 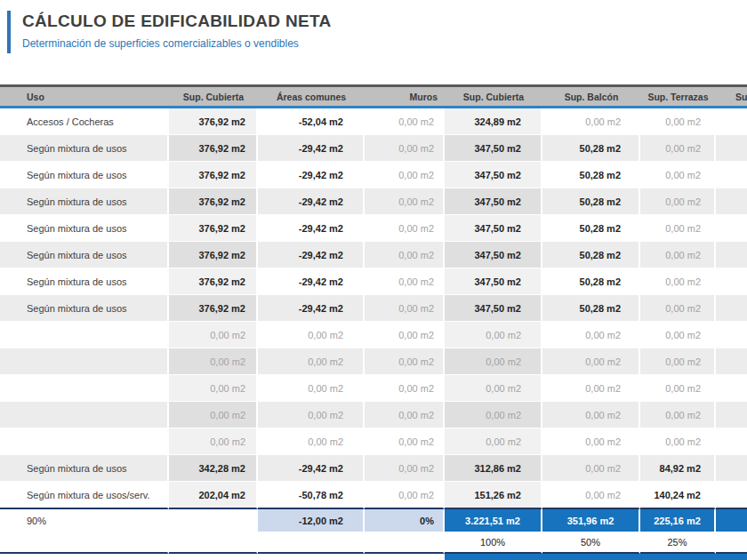 What do you see at coordinates (494, 521) in the screenshot?
I see `summary-total-sup-cubierta: 3.221,51 m2` at bounding box center [494, 521].